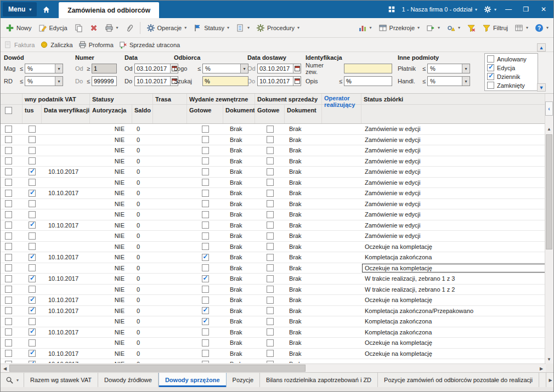 Image resolution: width=554 pixels, height=392 pixels. Describe the element at coordinates (365, 28) in the screenshot. I see `chart-menu: ▾` at that location.